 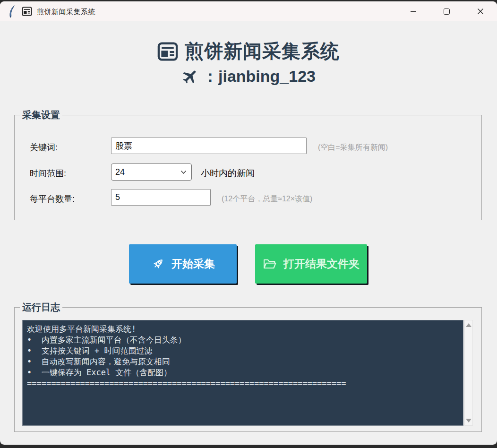 I want to click on keyword-label: 关键词:, so click(x=43, y=147).